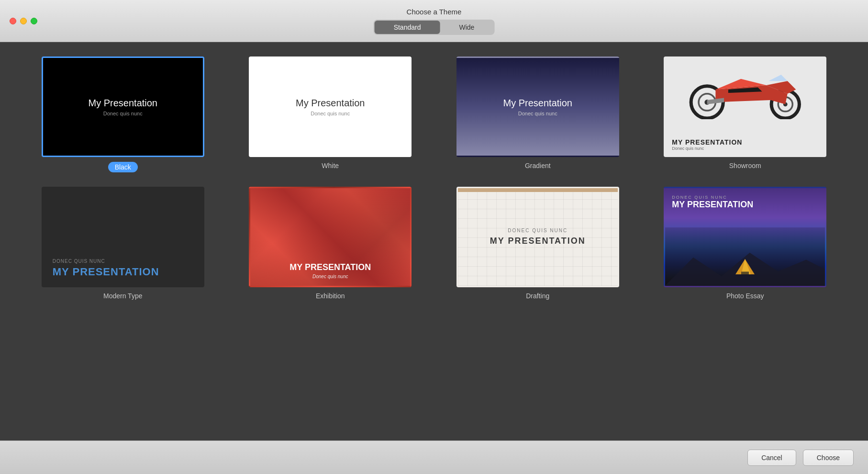  Describe the element at coordinates (538, 166) in the screenshot. I see `gradient-label: Gradient` at that location.